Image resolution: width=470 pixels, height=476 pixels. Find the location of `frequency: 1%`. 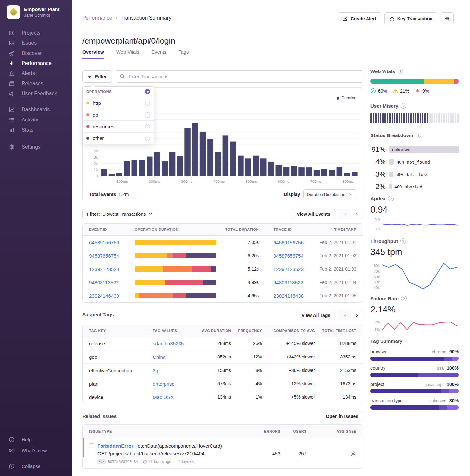

frequency: 1% is located at coordinates (247, 397).